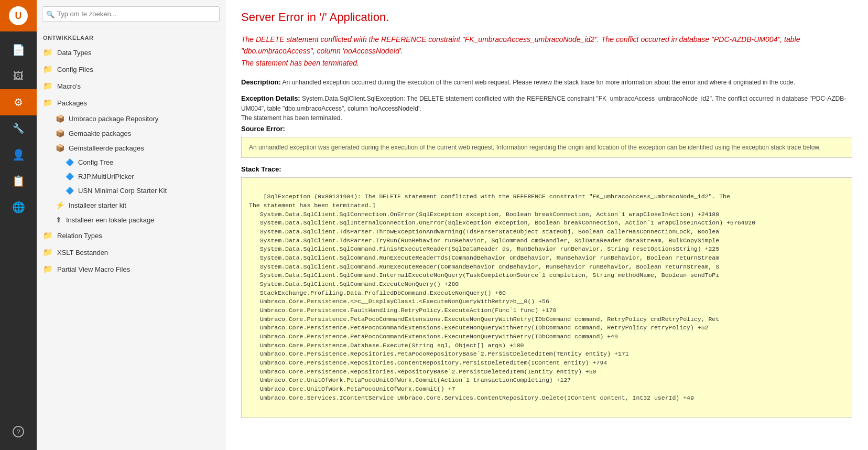  I want to click on exception-details-section: Exception Details: System.Data.SqlClient…, so click(547, 108).